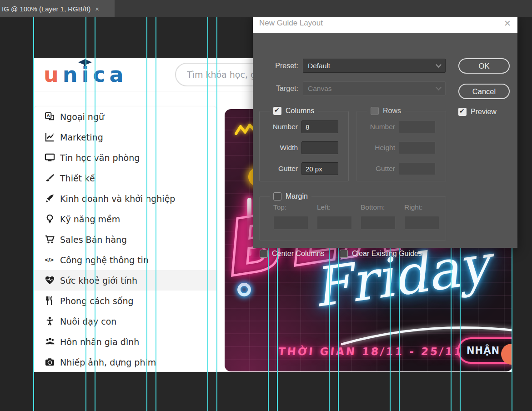 This screenshot has height=411, width=532. Describe the element at coordinates (324, 207) in the screenshot. I see `margin-left-label: Left:` at that location.